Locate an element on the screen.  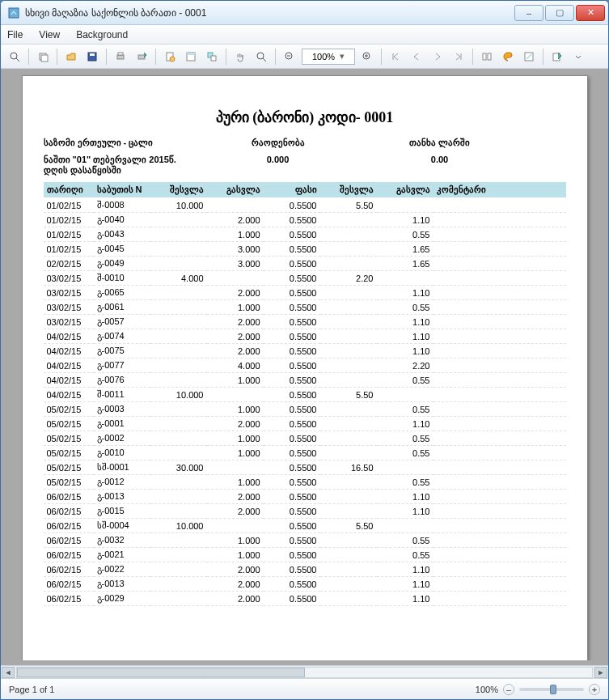
maximize-button: ▢ is located at coordinates (560, 13).